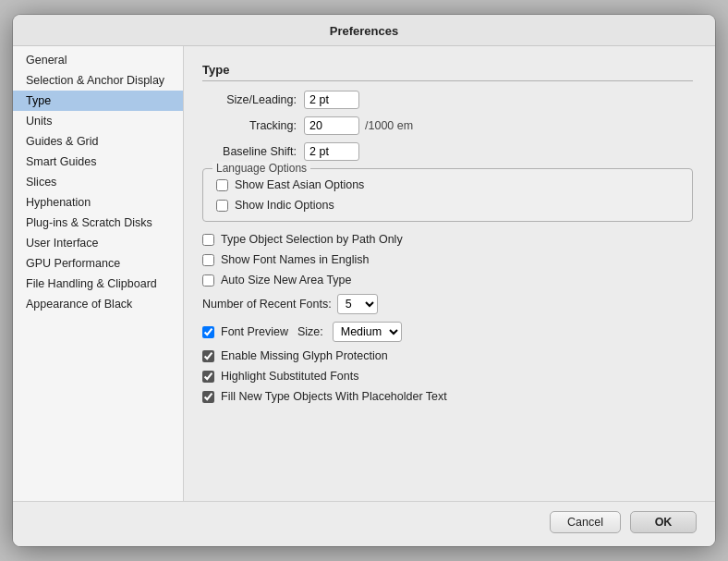 The width and height of the screenshot is (728, 561). I want to click on sidebar-item-units: Units, so click(98, 121).